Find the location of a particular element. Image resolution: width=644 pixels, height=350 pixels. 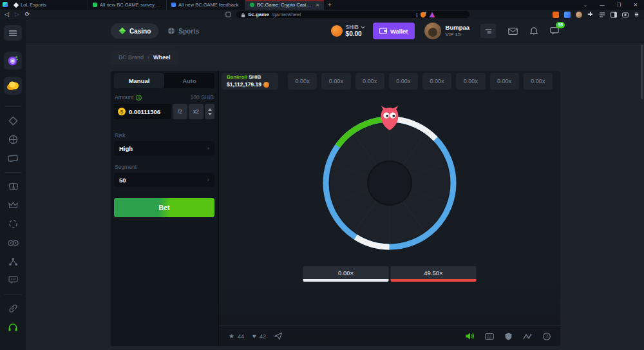

sound-button is located at coordinates (470, 336).